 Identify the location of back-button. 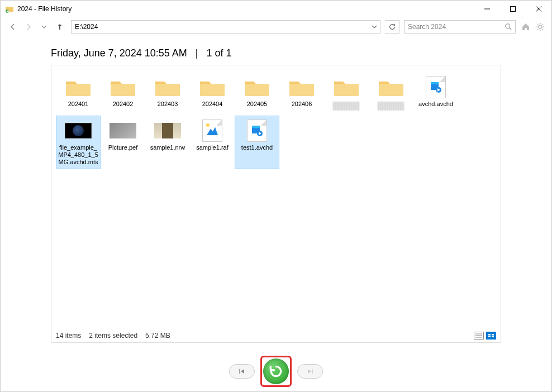
(13, 27).